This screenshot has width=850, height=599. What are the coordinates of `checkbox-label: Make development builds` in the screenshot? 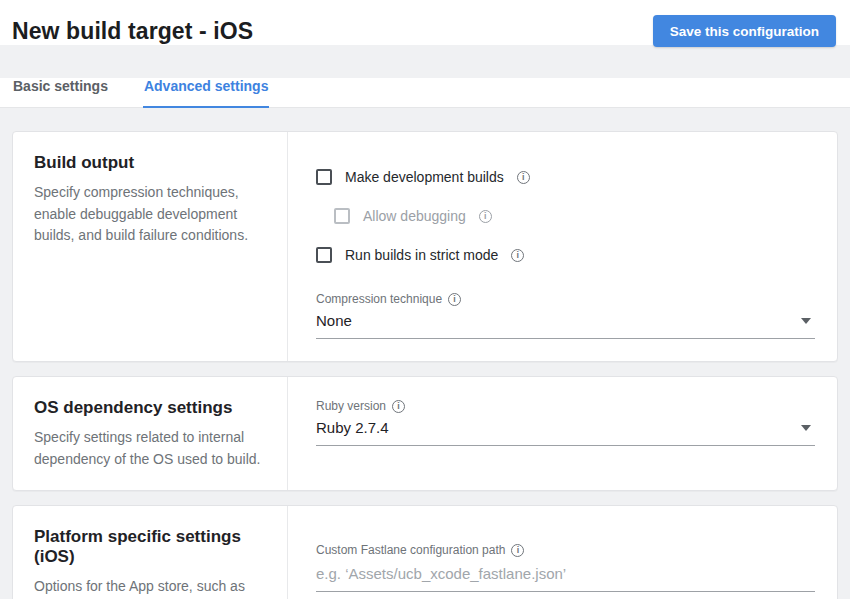 It's located at (424, 177).